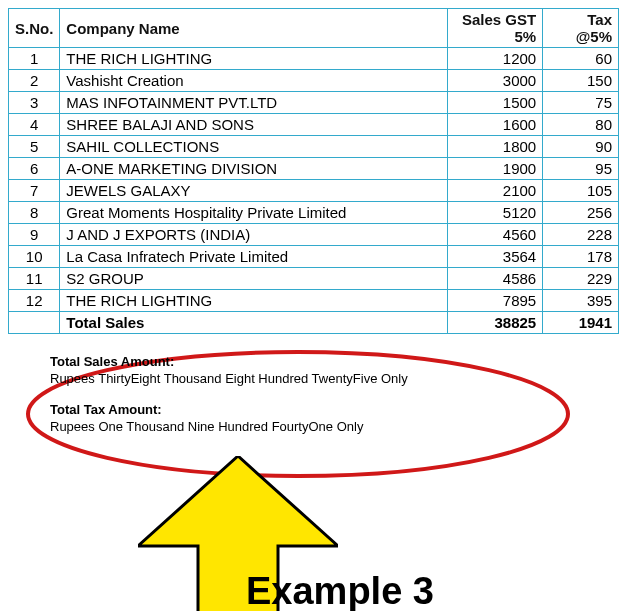 This screenshot has height=611, width=633. Describe the element at coordinates (34, 257) in the screenshot. I see `cell-sno: 10` at that location.